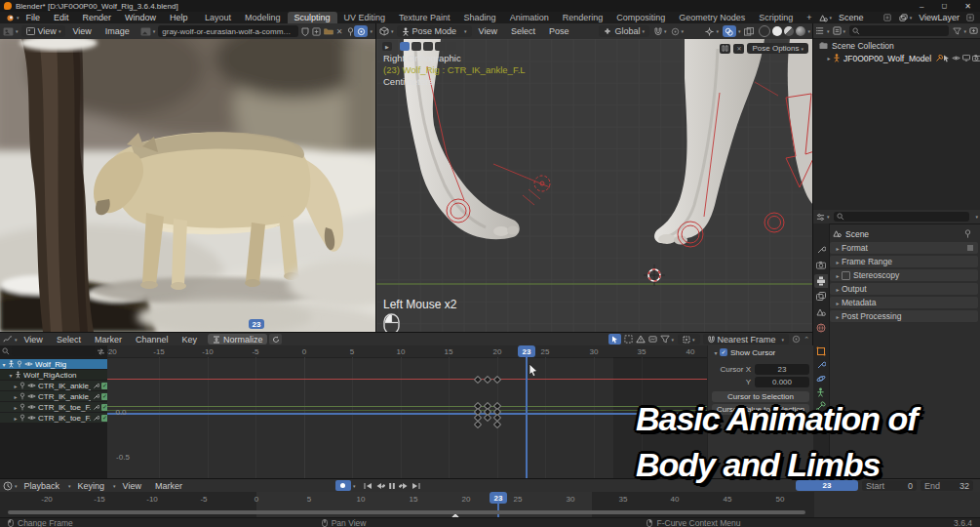  What do you see at coordinates (365, 18) in the screenshot?
I see `workspace-tab-uv-editing: UV Editing` at bounding box center [365, 18].